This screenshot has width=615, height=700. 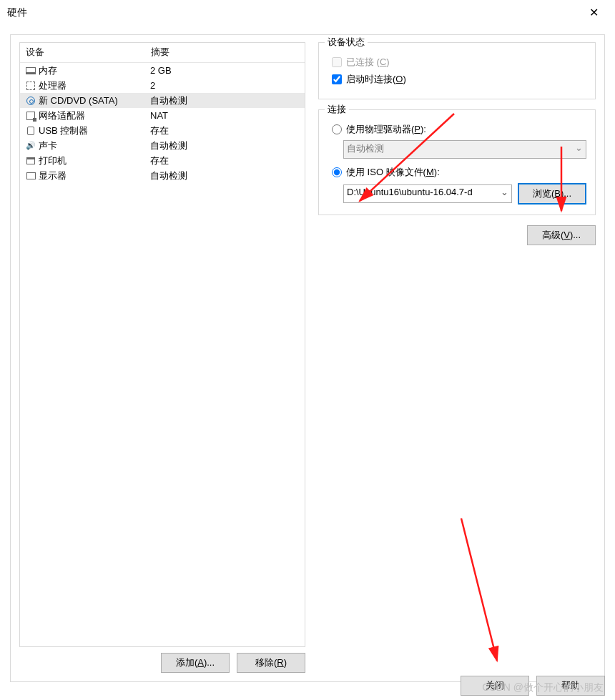 What do you see at coordinates (459, 62) in the screenshot?
I see `connected-checkbox-row: 已连接 (C)` at bounding box center [459, 62].